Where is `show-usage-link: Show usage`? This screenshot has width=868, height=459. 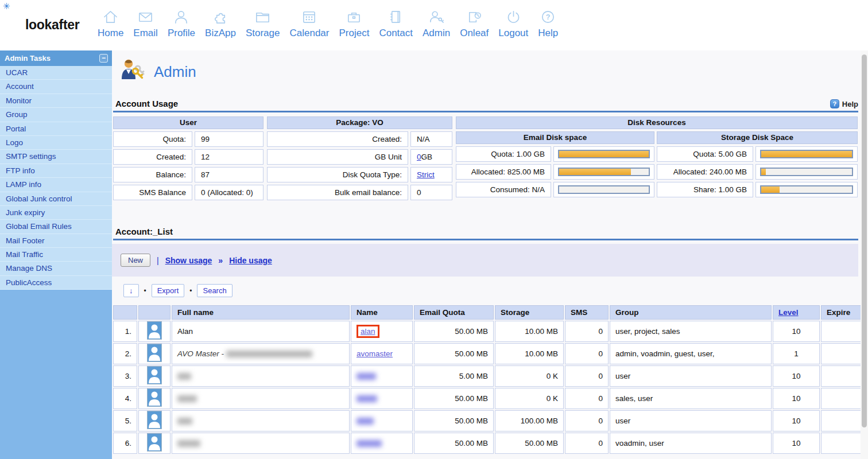 show-usage-link: Show usage is located at coordinates (189, 260).